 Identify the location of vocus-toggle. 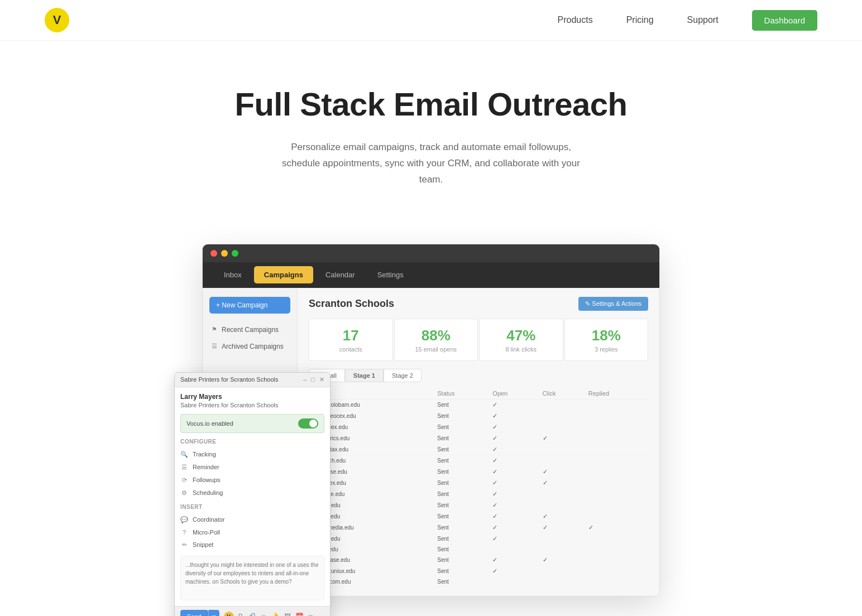
(308, 424).